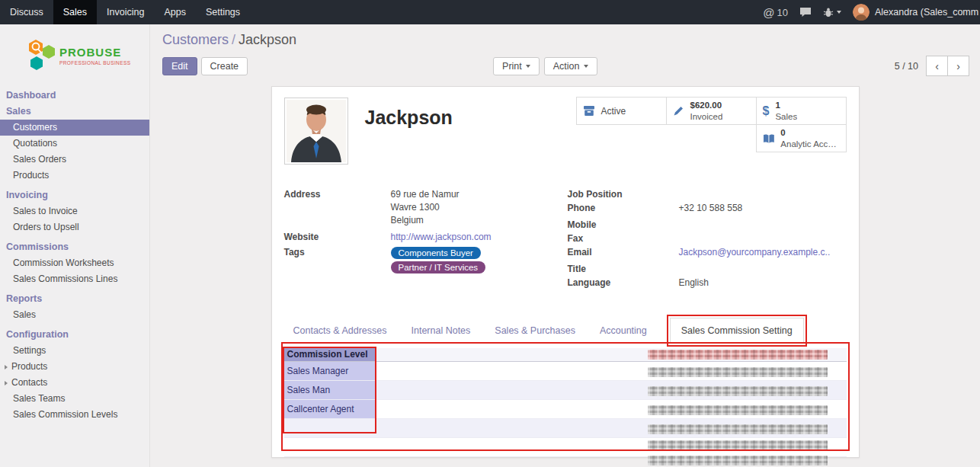 This screenshot has width=980, height=467. Describe the element at coordinates (440, 331) in the screenshot. I see `tab-internal-notes: Internal Notes` at that location.